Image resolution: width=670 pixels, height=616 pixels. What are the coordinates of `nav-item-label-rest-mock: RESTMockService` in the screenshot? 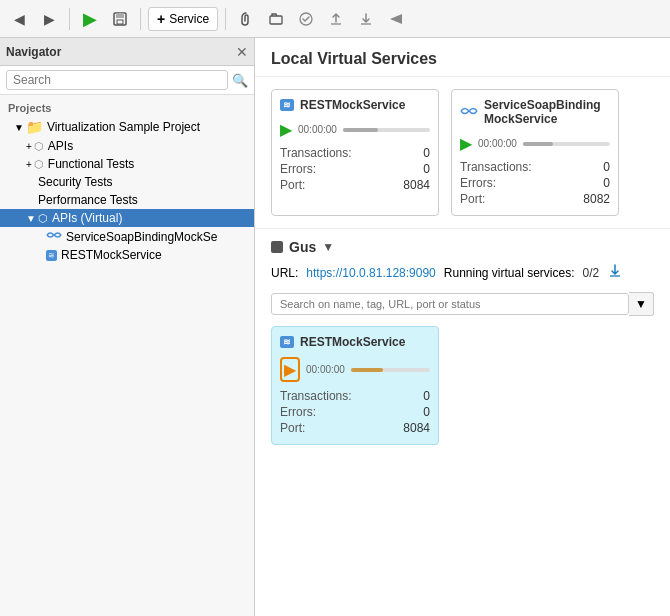 It's located at (112, 255).